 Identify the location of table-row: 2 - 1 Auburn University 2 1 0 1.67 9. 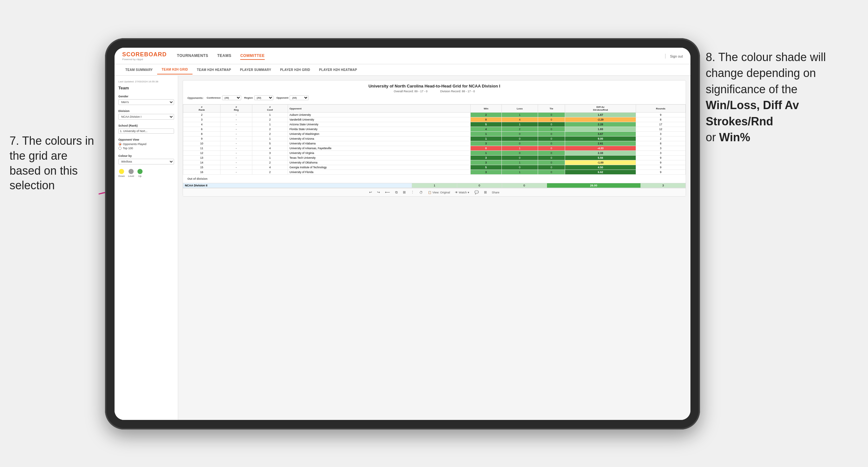
(435, 115).